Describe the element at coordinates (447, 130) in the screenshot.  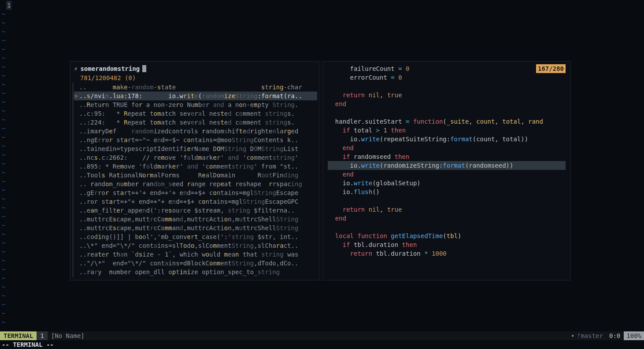
I see `preview-line: if total > 1 then` at that location.